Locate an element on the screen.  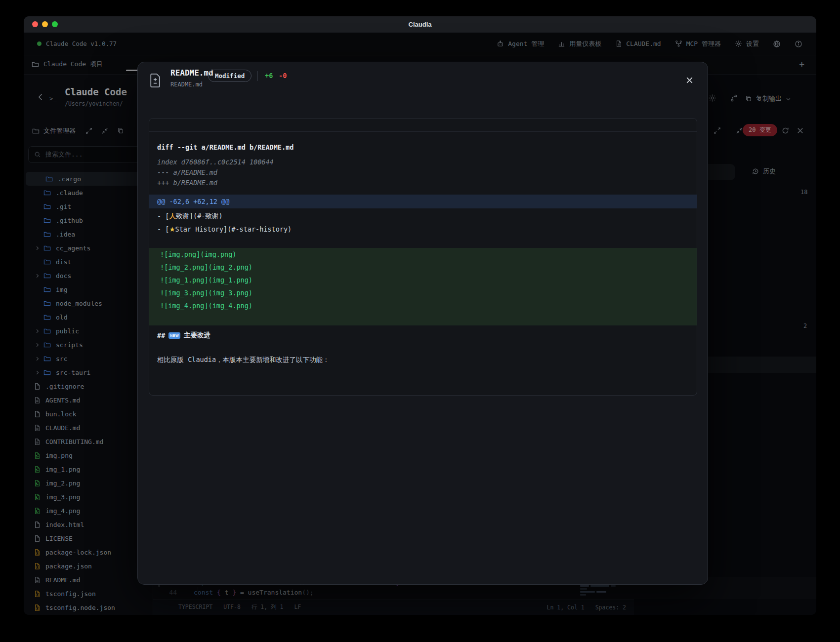
file-diff-icon is located at coordinates (155, 81).